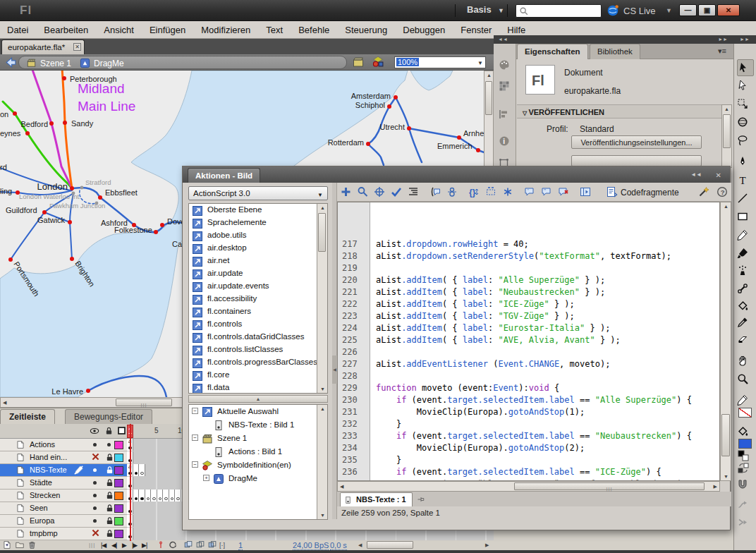 This screenshot has width=756, height=553. What do you see at coordinates (476, 30) in the screenshot?
I see `menu-fenster: Fenster` at bounding box center [476, 30].